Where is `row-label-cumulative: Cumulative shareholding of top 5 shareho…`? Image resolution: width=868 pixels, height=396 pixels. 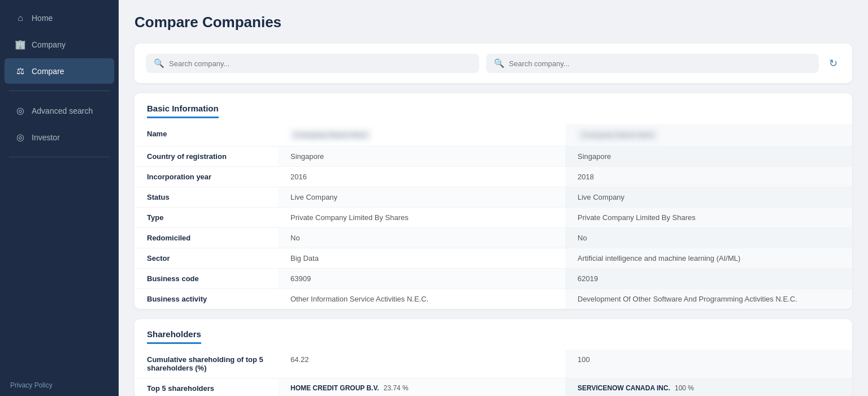 row-label-cumulative: Cumulative shareholding of top 5 shareho… is located at coordinates (206, 364).